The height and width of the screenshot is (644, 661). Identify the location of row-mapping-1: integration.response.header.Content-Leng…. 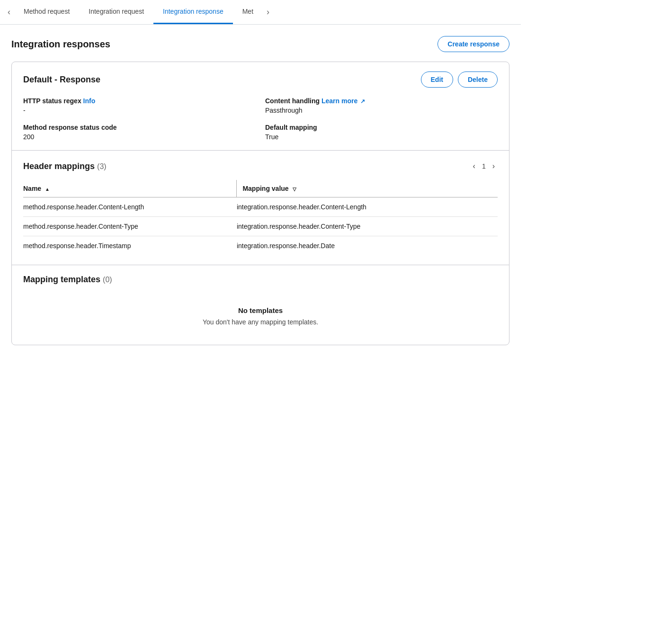
(367, 207).